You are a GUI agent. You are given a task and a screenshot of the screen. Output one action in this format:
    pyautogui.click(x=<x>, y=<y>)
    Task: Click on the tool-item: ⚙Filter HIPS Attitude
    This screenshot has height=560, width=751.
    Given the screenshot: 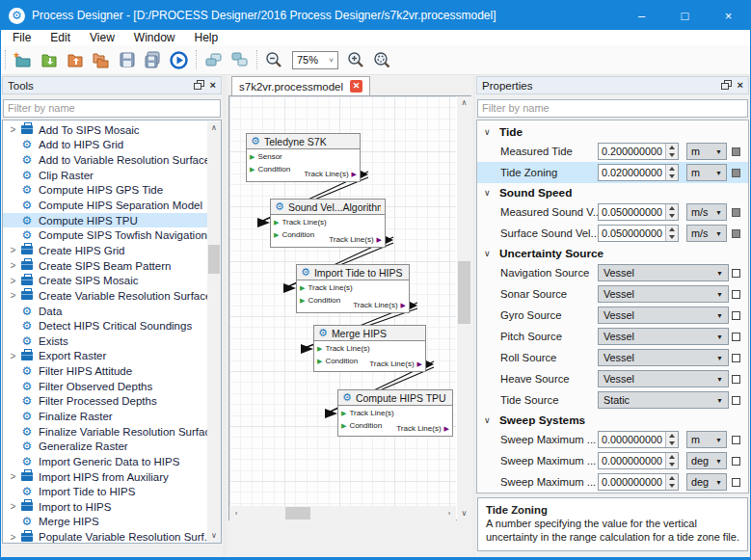 What is the action you would take?
    pyautogui.click(x=112, y=371)
    